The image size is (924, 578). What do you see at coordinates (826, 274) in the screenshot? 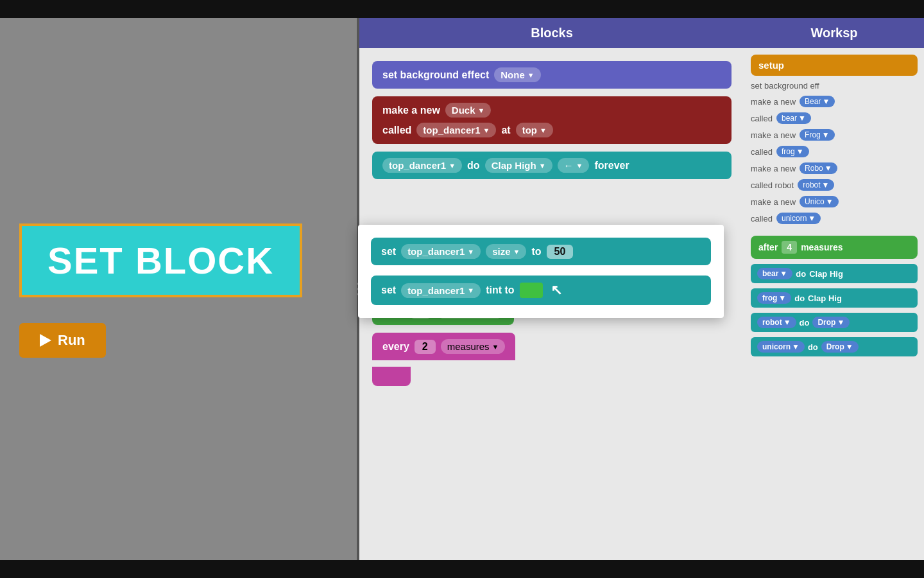
I see `bear-action-text: Clap Hig` at bounding box center [826, 274].